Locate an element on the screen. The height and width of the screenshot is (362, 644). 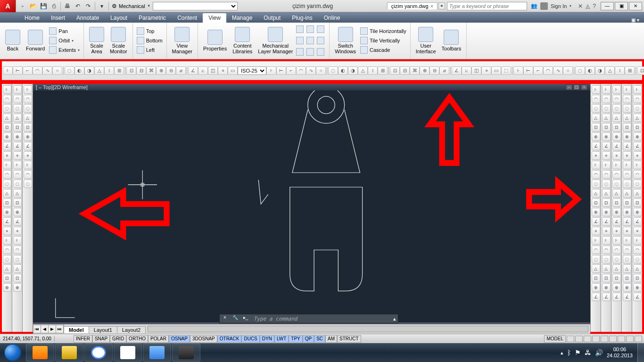
toolbar-button: ◫ is located at coordinates (213, 71).